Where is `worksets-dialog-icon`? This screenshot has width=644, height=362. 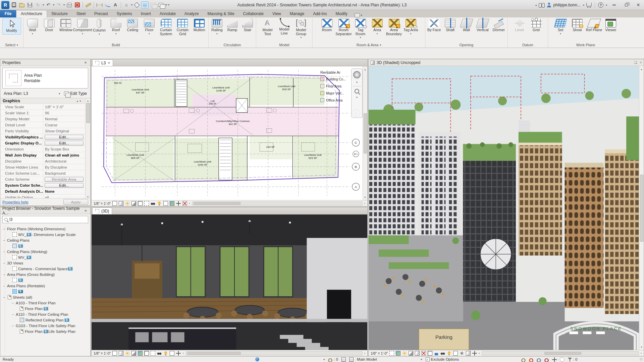 worksets-dialog-icon is located at coordinates (343, 359).